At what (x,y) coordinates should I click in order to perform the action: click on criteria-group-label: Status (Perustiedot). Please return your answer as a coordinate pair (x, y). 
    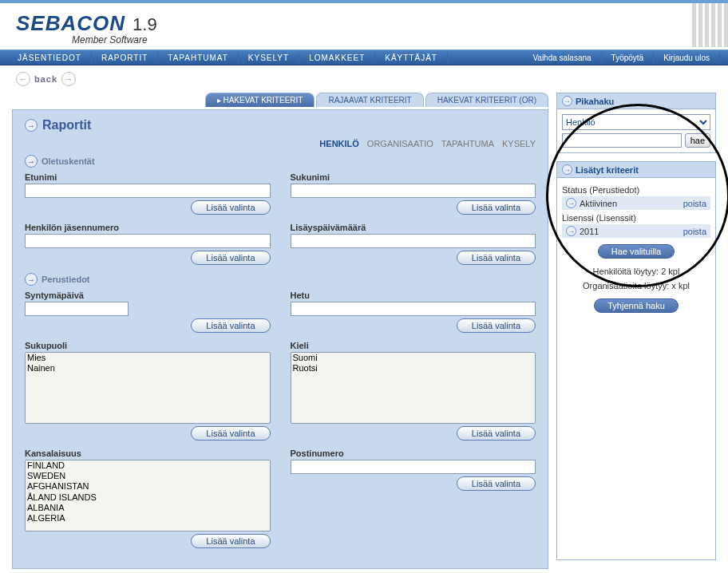
    Looking at the image, I should click on (636, 190).